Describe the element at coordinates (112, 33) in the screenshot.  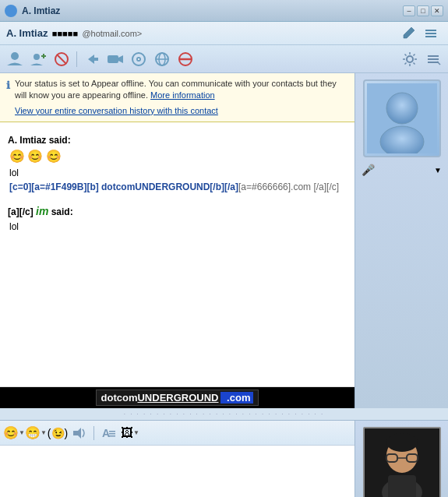
I see `contact-email: @hotmail.com>` at that location.